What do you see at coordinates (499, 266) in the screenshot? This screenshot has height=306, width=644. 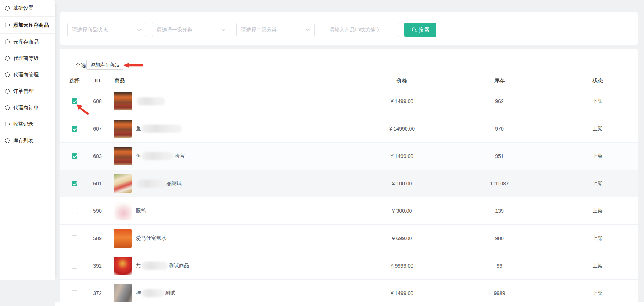 I see `product-stock: 99` at bounding box center [499, 266].